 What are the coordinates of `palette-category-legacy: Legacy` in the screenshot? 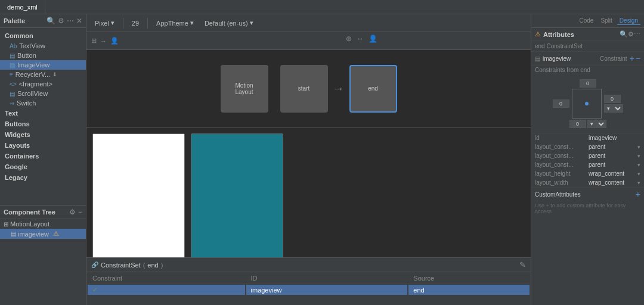 It's located at (43, 178).